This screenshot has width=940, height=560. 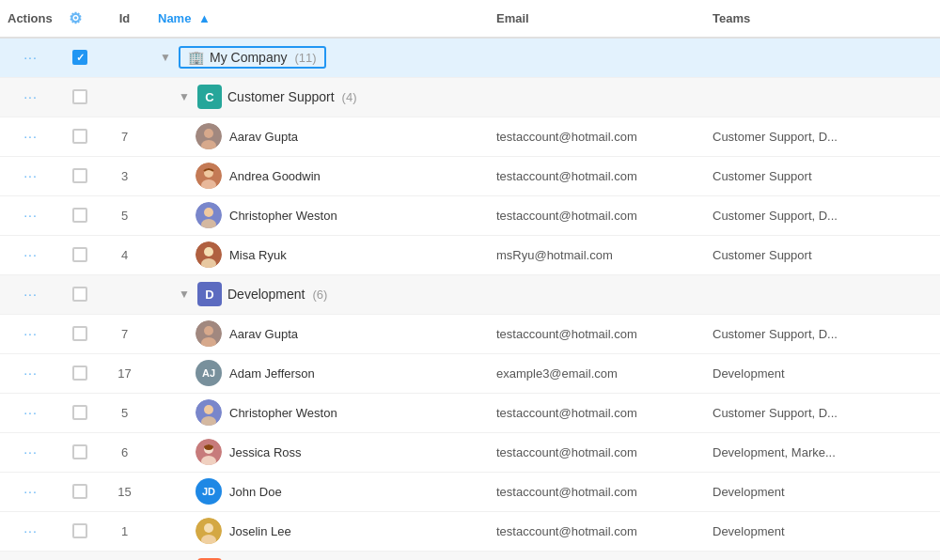 What do you see at coordinates (256, 492) in the screenshot?
I see `user-name: John Doe` at bounding box center [256, 492].